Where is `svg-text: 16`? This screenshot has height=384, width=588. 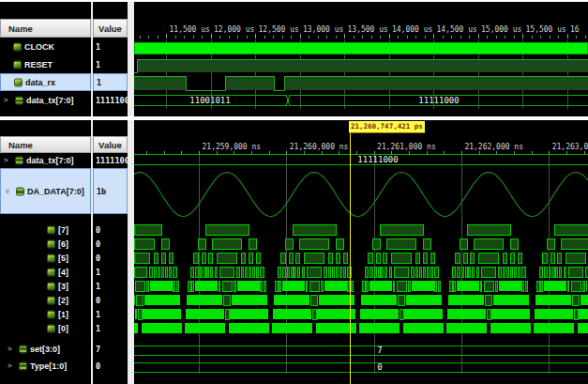 svg-text: 16 is located at coordinates (575, 30).